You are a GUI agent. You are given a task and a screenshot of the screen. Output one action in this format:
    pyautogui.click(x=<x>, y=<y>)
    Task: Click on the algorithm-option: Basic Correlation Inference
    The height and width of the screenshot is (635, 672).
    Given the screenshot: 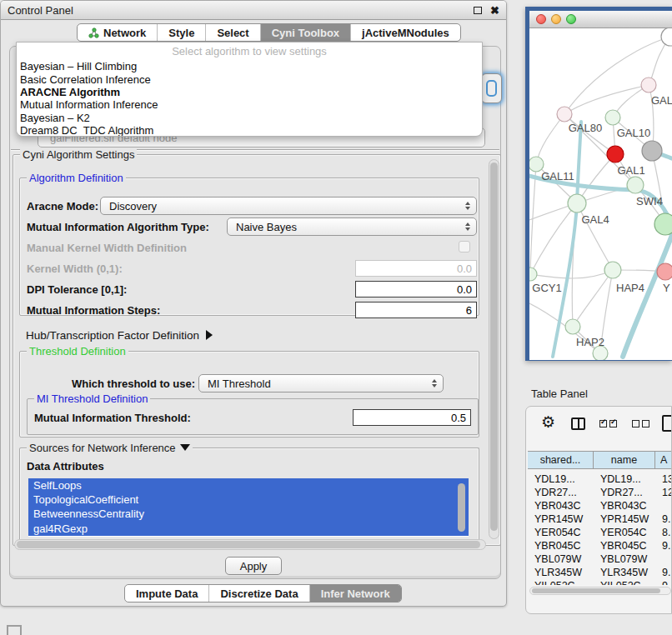 What is the action you would take?
    pyautogui.click(x=249, y=78)
    